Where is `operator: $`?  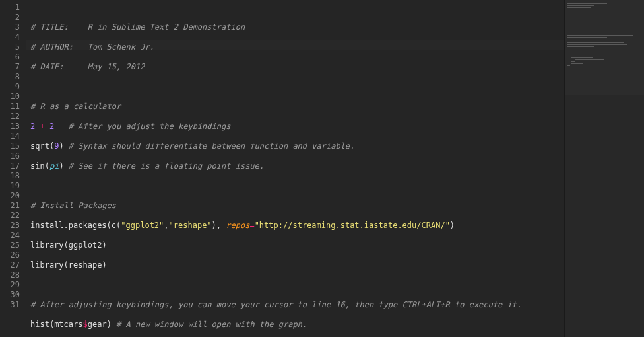
operator: $ is located at coordinates (86, 324).